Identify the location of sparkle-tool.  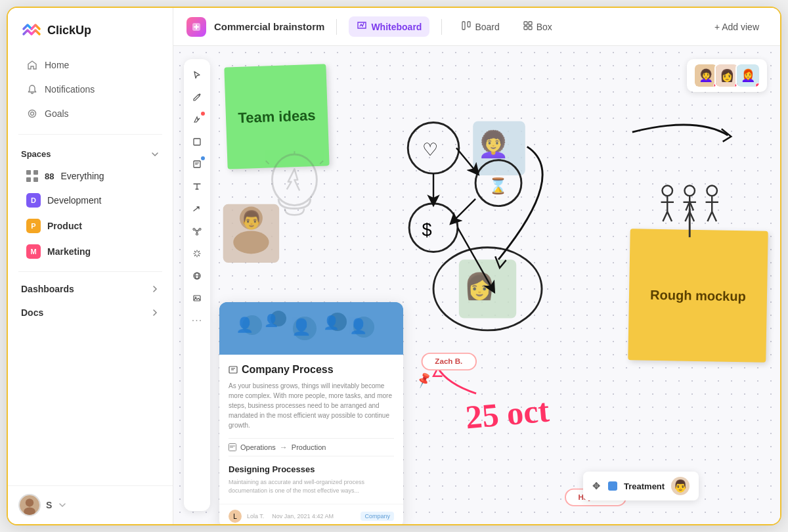
(197, 254).